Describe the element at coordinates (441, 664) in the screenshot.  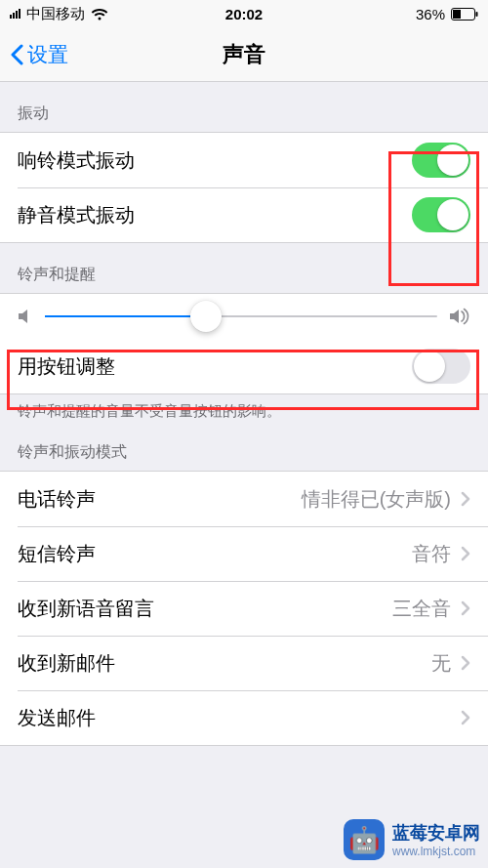
I see `new-mail-value: 无` at that location.